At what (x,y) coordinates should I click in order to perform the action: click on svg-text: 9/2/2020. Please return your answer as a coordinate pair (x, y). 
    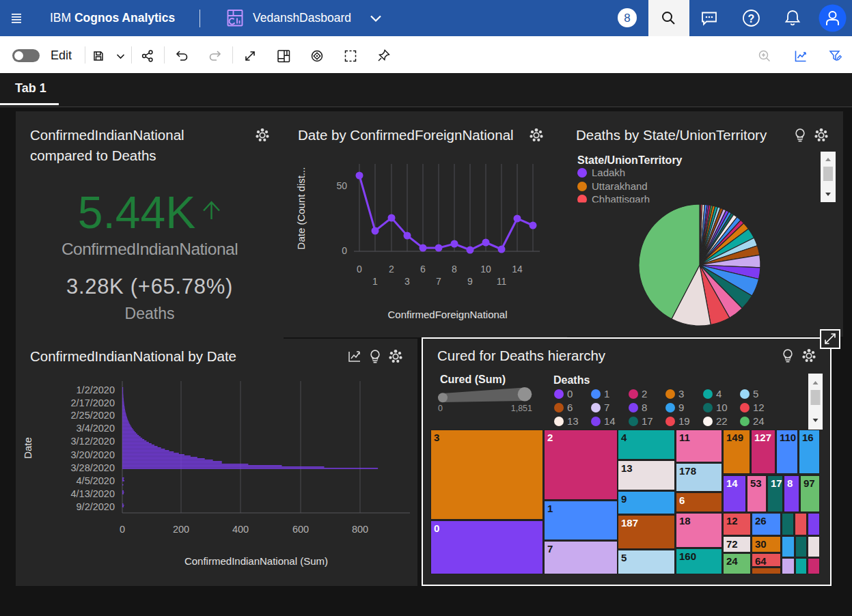
    Looking at the image, I should click on (96, 507).